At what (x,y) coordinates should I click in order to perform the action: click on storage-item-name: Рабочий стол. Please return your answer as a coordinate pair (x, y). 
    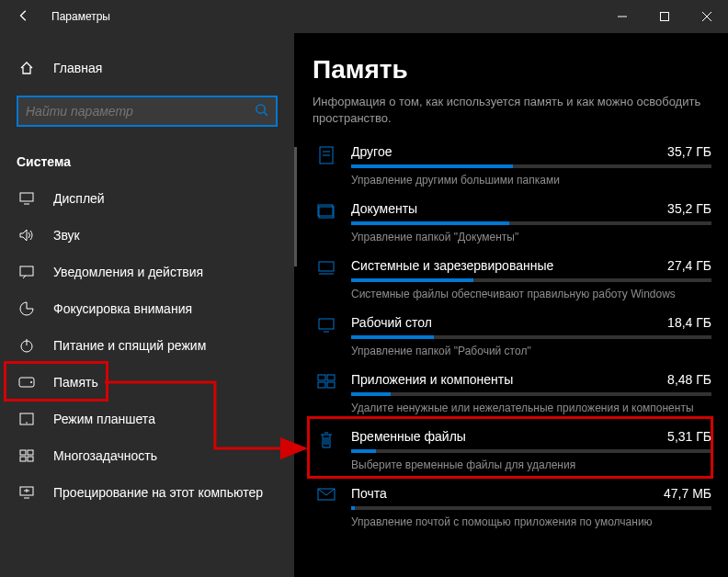
    Looking at the image, I should click on (392, 322).